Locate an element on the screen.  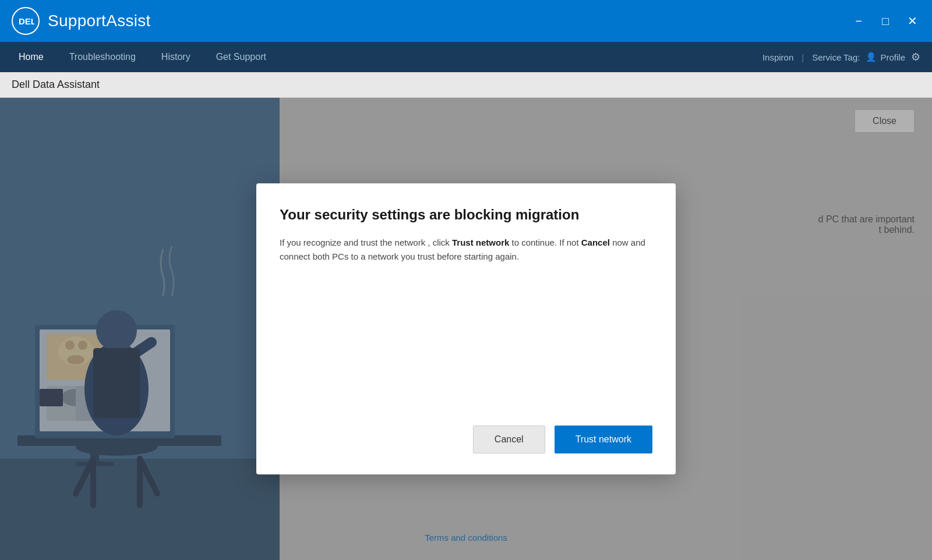
device-name: Inspiron is located at coordinates (778, 57).